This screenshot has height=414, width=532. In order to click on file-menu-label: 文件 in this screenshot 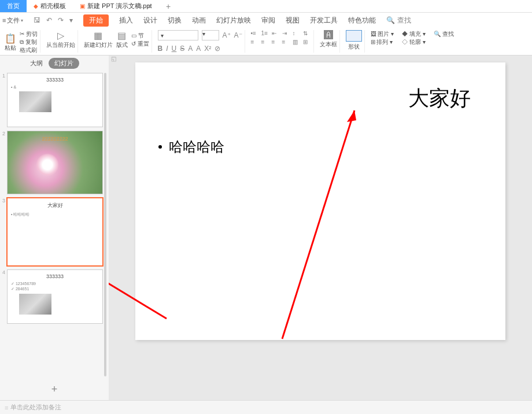, I will do `click(13, 21)`.